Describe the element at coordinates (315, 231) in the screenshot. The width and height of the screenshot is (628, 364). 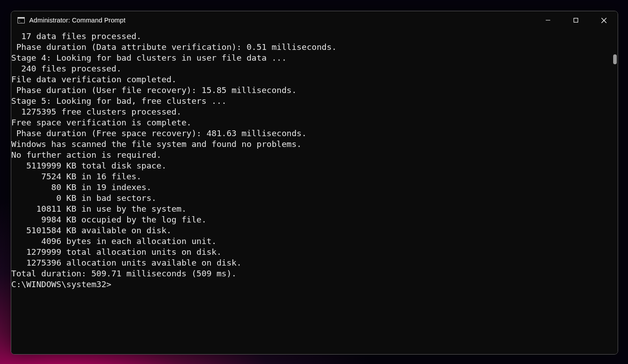
I see `terminal-line: 5101584 KB available on disk.` at that location.